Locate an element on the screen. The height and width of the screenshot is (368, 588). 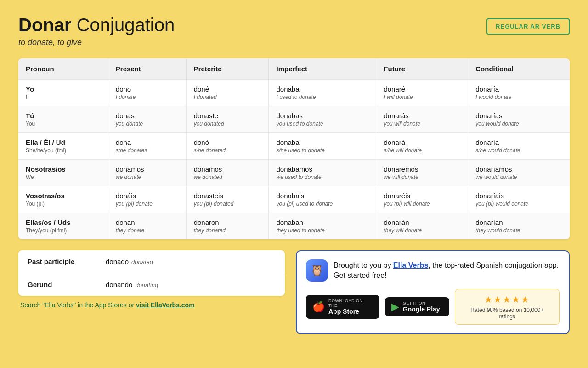
cell-present: donas you donate is located at coordinates (147, 120).